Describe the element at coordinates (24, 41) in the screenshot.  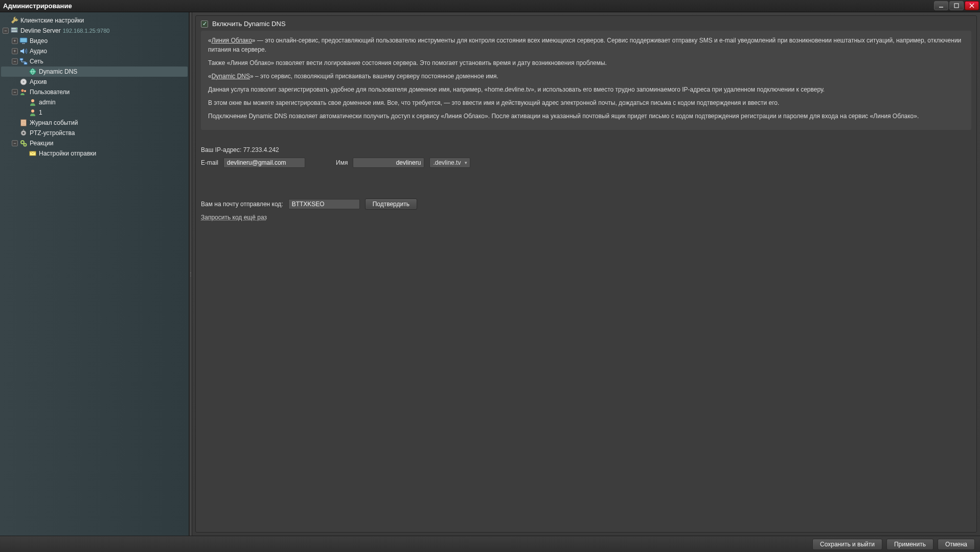
I see `monitor-icon` at that location.